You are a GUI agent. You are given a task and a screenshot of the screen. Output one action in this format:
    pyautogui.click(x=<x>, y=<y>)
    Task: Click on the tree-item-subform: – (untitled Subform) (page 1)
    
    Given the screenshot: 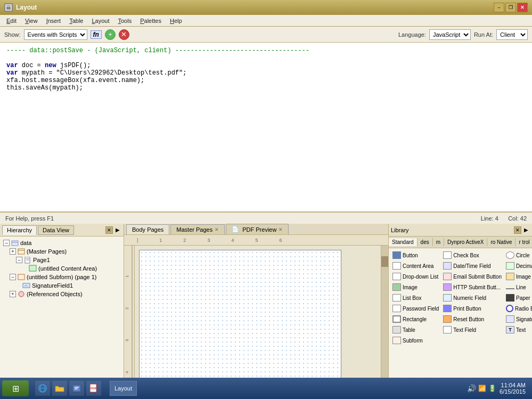 What is the action you would take?
    pyautogui.click(x=62, y=277)
    